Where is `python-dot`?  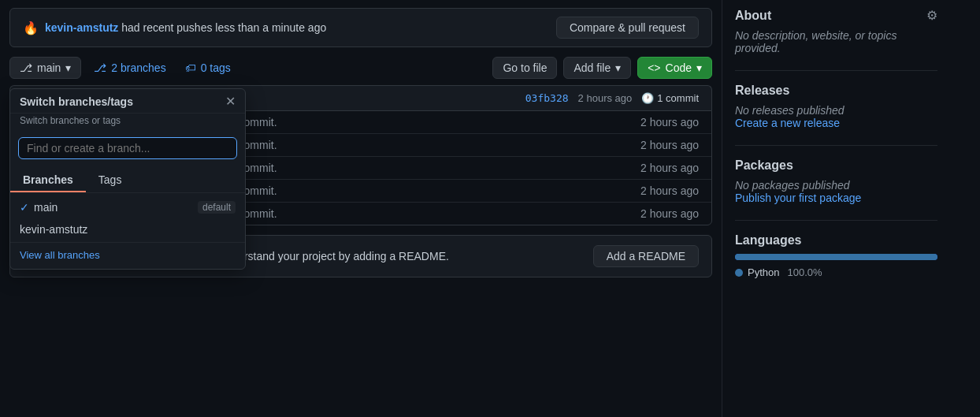
python-dot is located at coordinates (739, 273).